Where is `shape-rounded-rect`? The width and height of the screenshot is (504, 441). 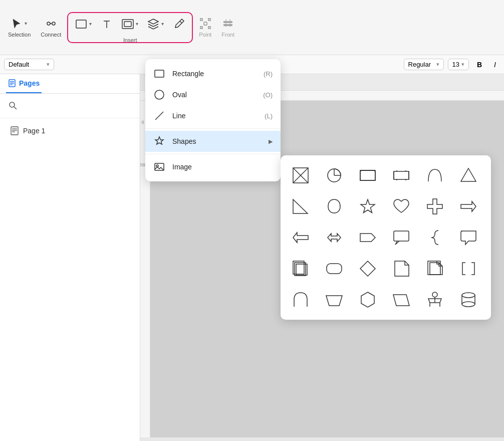
shape-rounded-rect is located at coordinates (334, 269).